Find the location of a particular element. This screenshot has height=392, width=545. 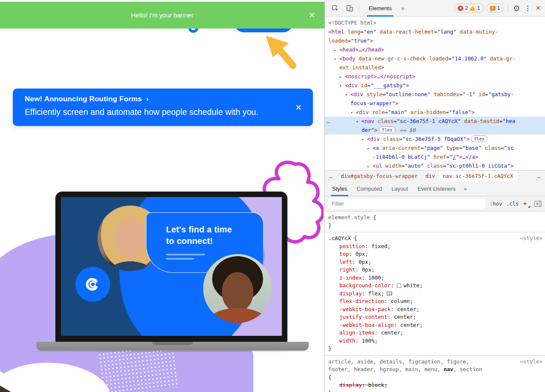

calendly-c-icon is located at coordinates (93, 284).